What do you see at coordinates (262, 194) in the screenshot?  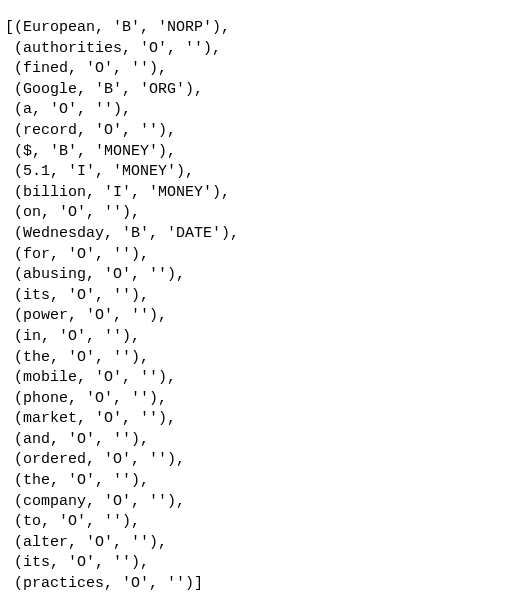 I see `token-tuple-row: (billion, 'I', 'MONEY'),` at bounding box center [262, 194].